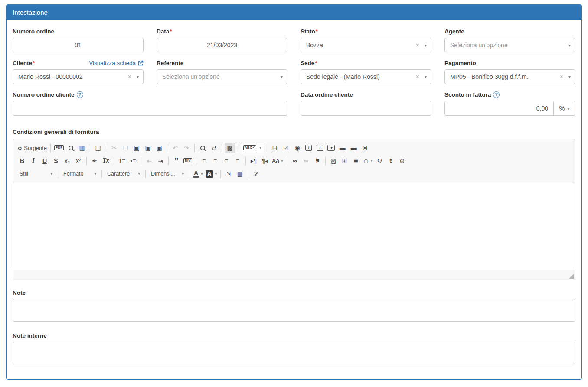 Image resolution: width=588 pixels, height=387 pixels. I want to click on strikethrough-button: S, so click(56, 161).